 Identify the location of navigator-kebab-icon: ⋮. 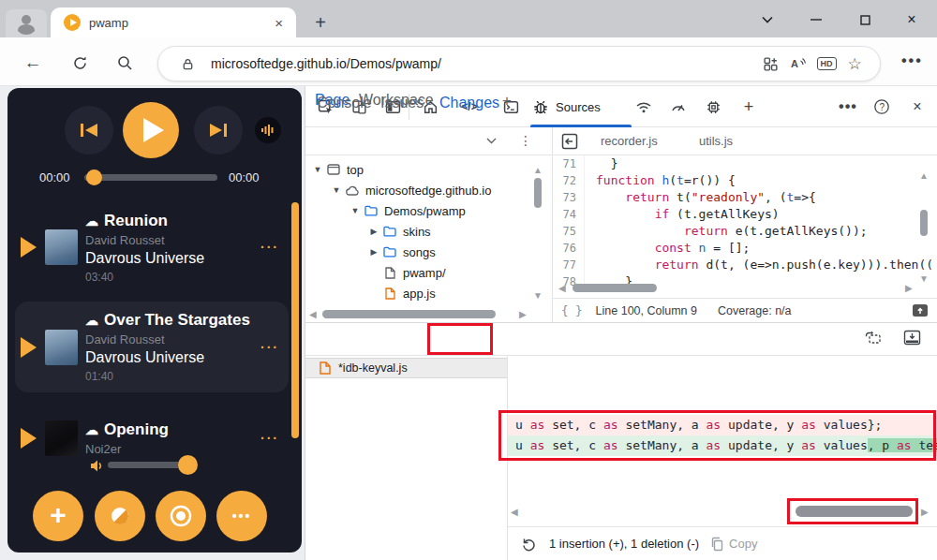
(526, 140).